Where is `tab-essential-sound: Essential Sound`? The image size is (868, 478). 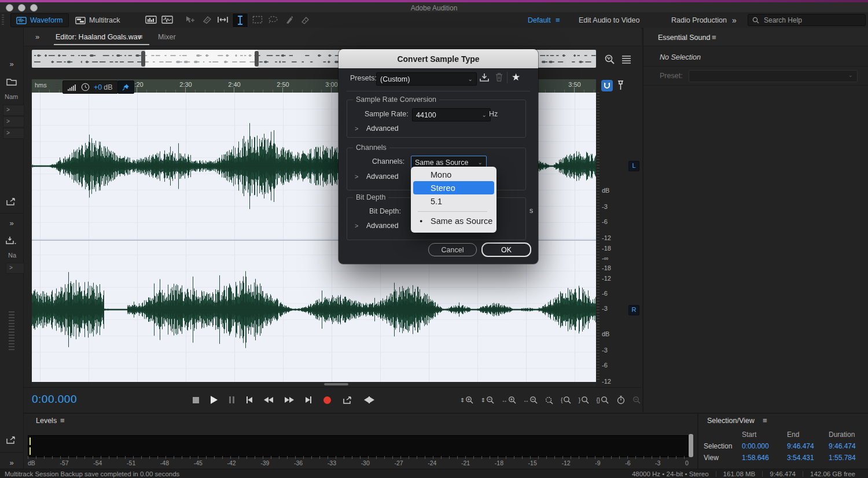
tab-essential-sound: Essential Sound is located at coordinates (684, 38).